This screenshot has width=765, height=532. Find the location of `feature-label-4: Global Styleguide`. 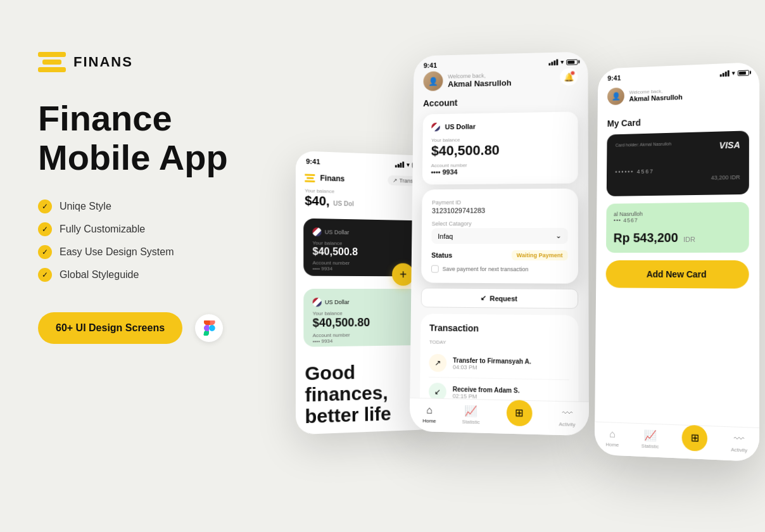

feature-label-4: Global Styleguide is located at coordinates (99, 275).